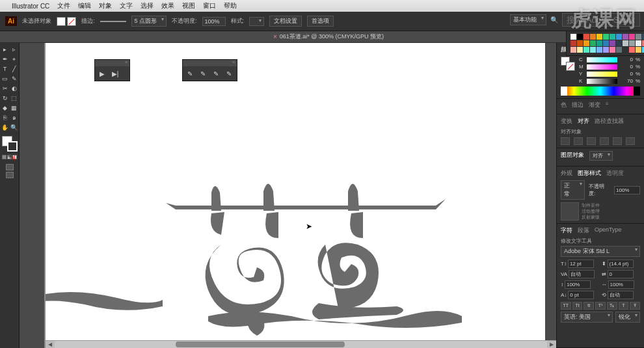  Describe the element at coordinates (584, 121) in the screenshot. I see `tab-align: 对齐` at that location.